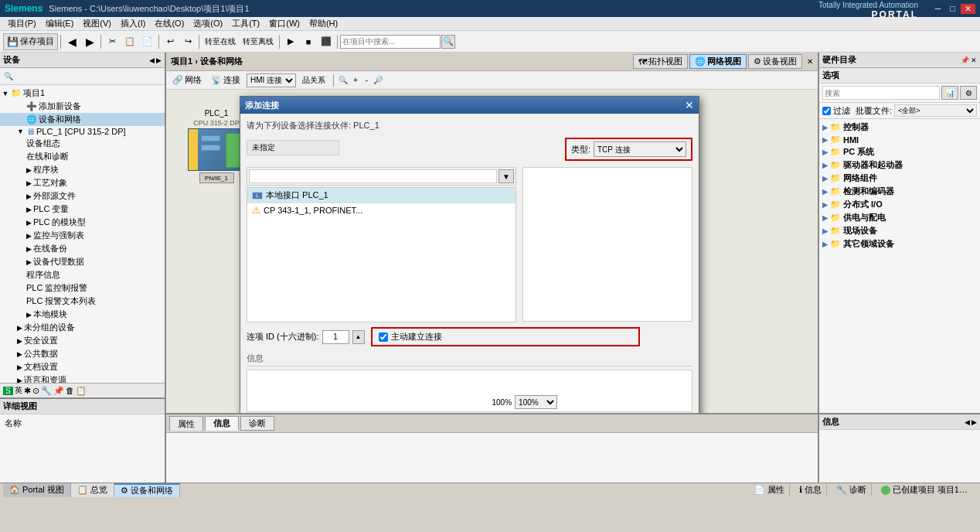  Describe the element at coordinates (900, 152) in the screenshot. I see `catalog-item-pc: ▶ 📁 PC 系统` at that location.